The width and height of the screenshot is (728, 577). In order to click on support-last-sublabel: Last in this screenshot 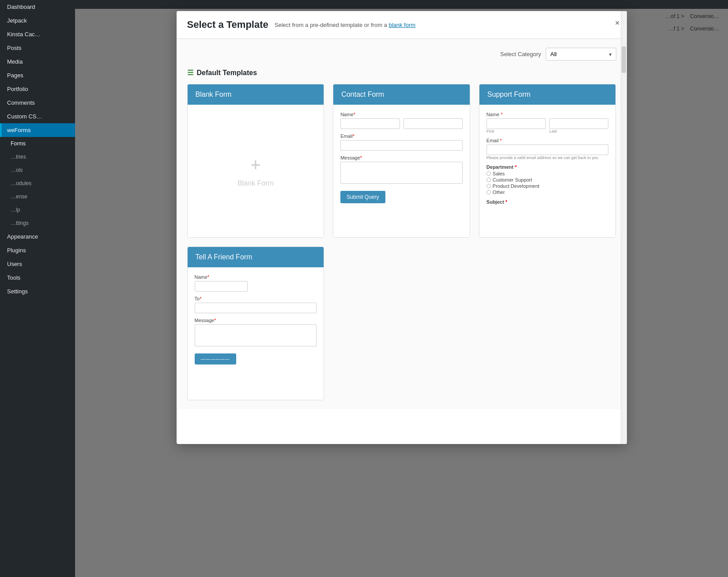, I will do `click(579, 131)`.